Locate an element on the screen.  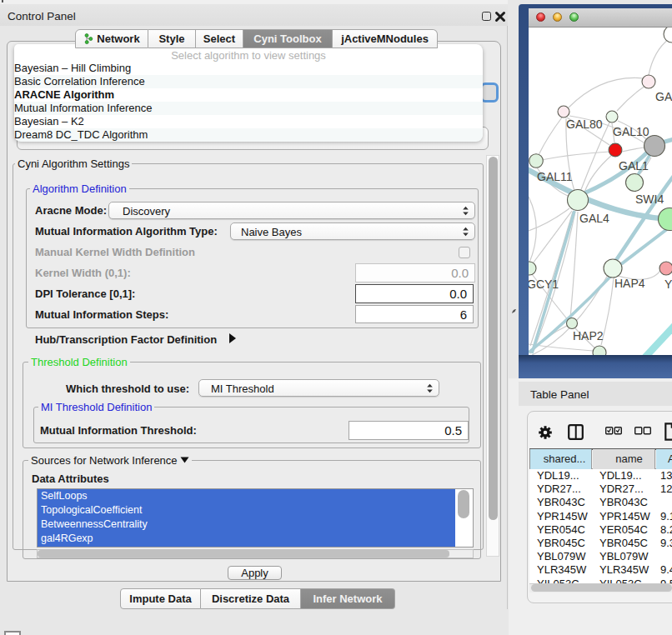
svg-text: GAL11 is located at coordinates (555, 177).